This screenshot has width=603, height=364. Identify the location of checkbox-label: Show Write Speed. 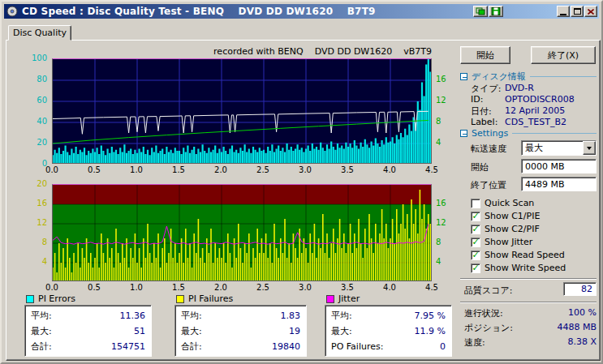
(525, 268).